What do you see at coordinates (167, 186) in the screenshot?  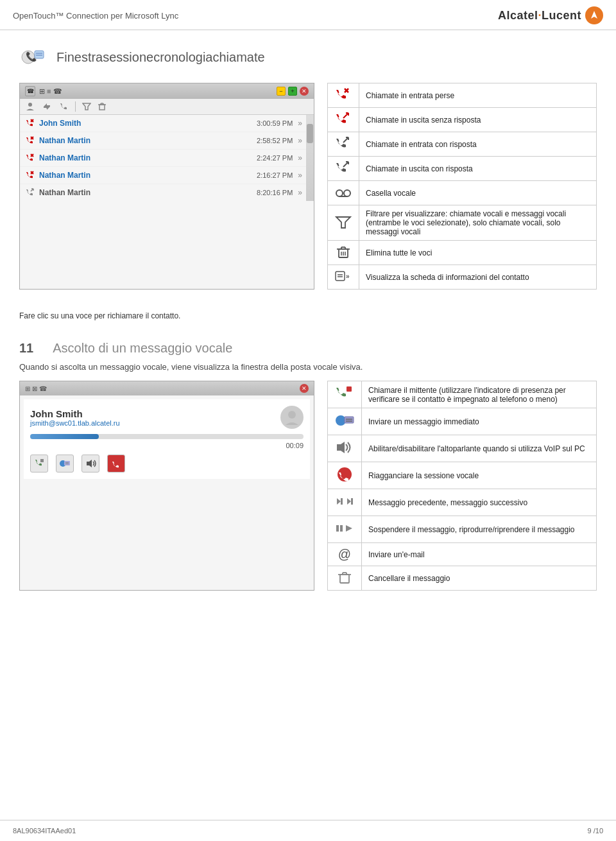 I see `call-history-window: ☎ ⊞ ≡ ☎ − + ✕` at bounding box center [167, 186].